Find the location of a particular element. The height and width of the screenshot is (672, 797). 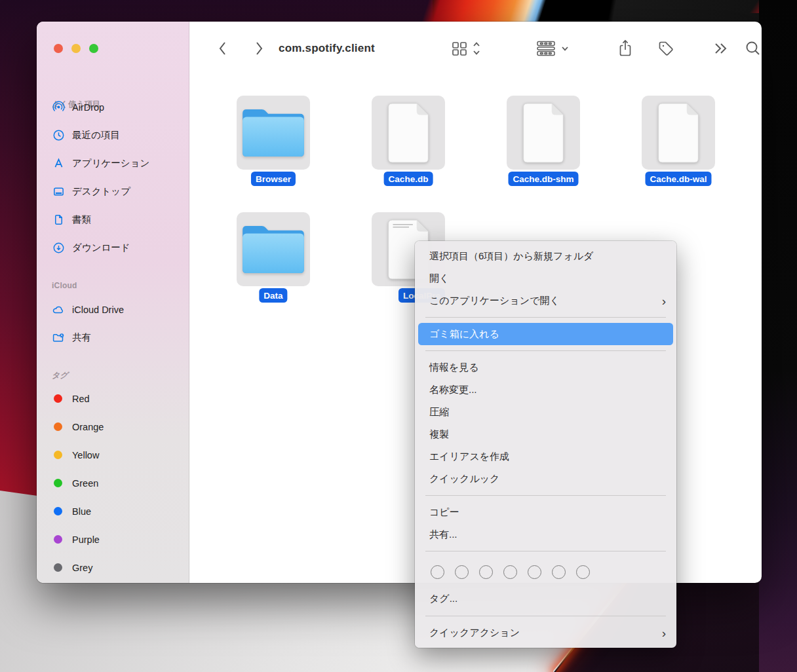

tag-icon is located at coordinates (666, 48).